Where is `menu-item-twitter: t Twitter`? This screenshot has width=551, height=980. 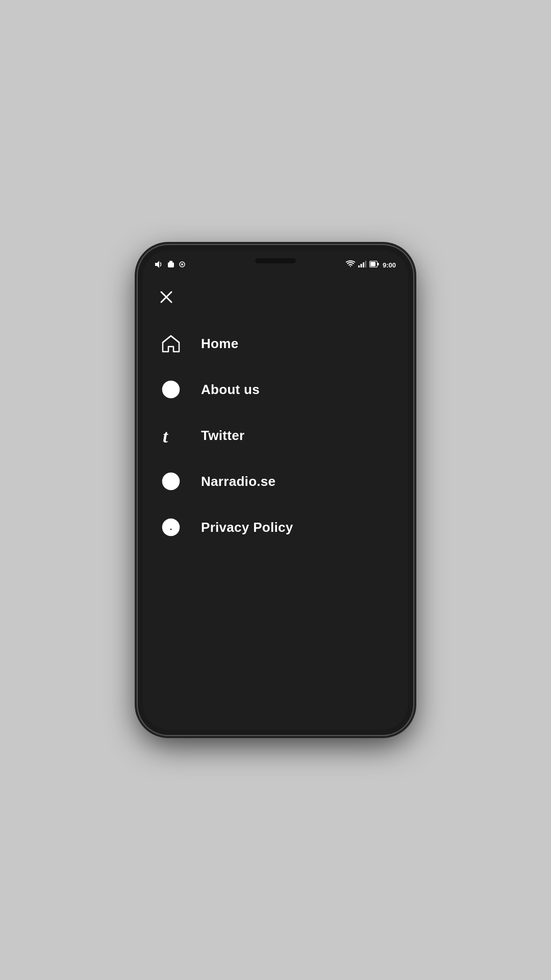
menu-item-twitter: t Twitter is located at coordinates (276, 435).